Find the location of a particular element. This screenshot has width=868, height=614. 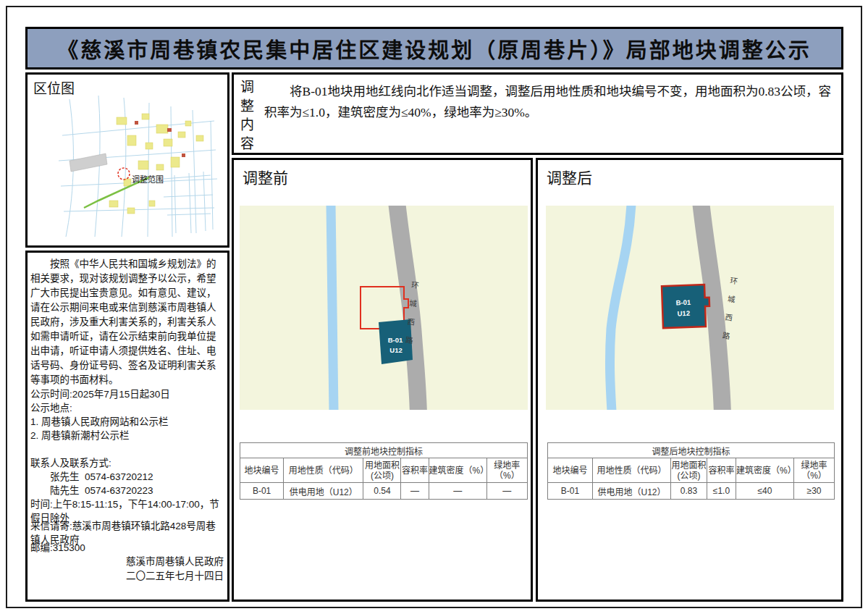

adjustment-content-box: 调整内容 将B-01地块用地红线向北作适当调整，调整后用地性质和地块编号不变，用… is located at coordinates (537, 114).